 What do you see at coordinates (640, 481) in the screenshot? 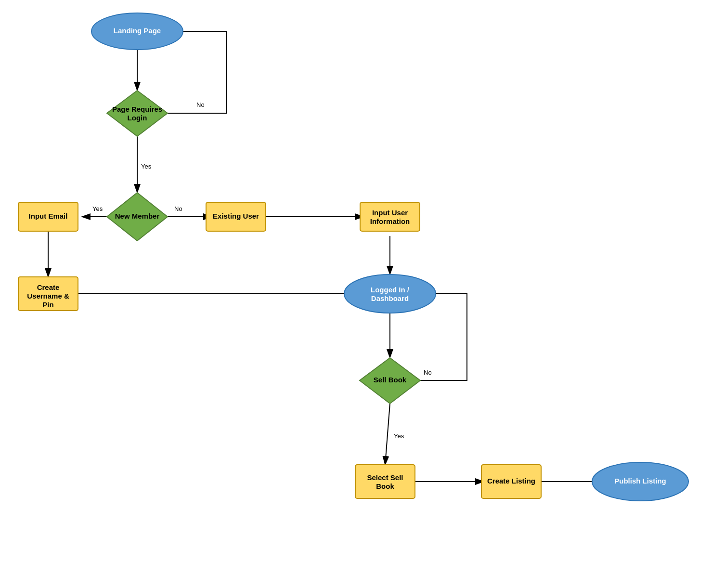
I see `node-publish-listing-label: Publish Listing` at bounding box center [640, 481].